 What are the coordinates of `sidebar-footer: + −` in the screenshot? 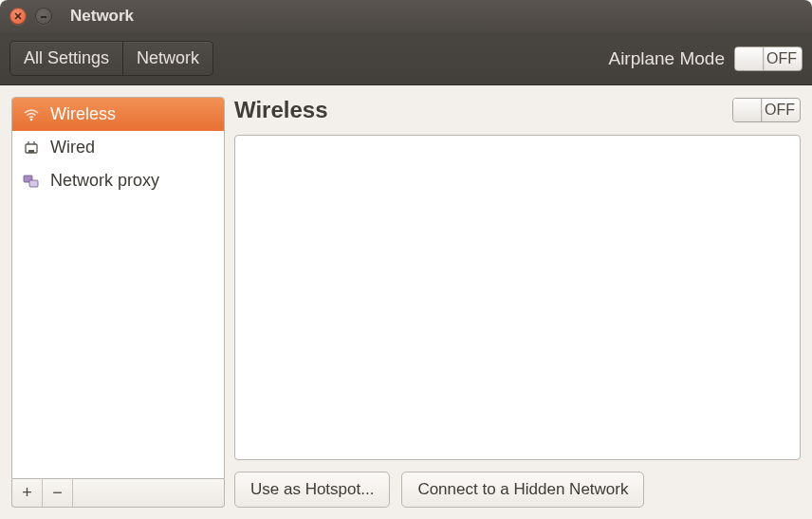 It's located at (118, 493).